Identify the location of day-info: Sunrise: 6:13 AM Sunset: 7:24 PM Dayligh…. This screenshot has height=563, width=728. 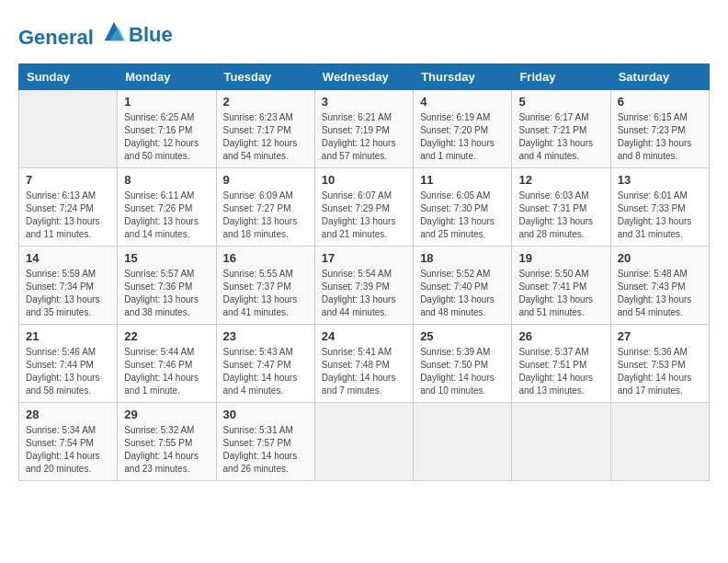
(68, 215).